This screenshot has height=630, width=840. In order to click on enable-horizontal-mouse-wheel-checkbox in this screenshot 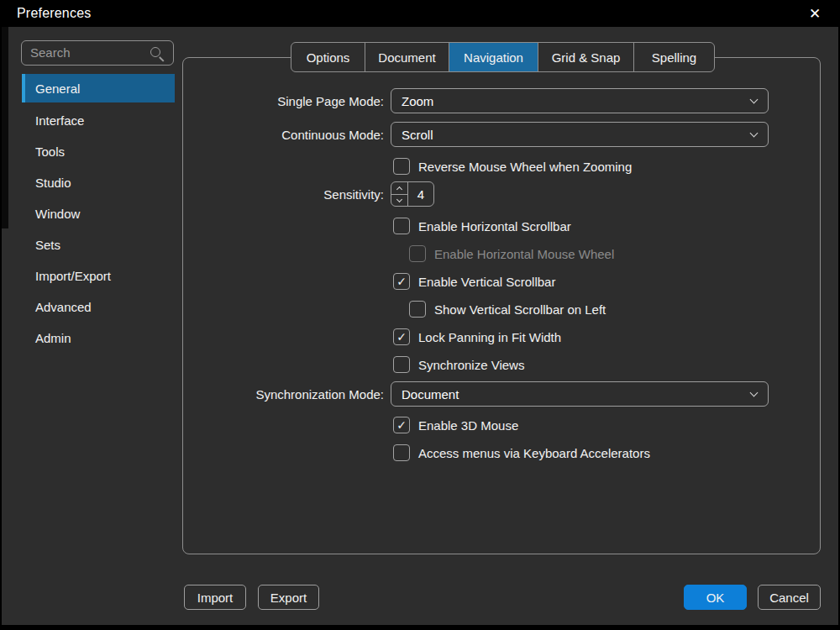, I will do `click(417, 254)`.